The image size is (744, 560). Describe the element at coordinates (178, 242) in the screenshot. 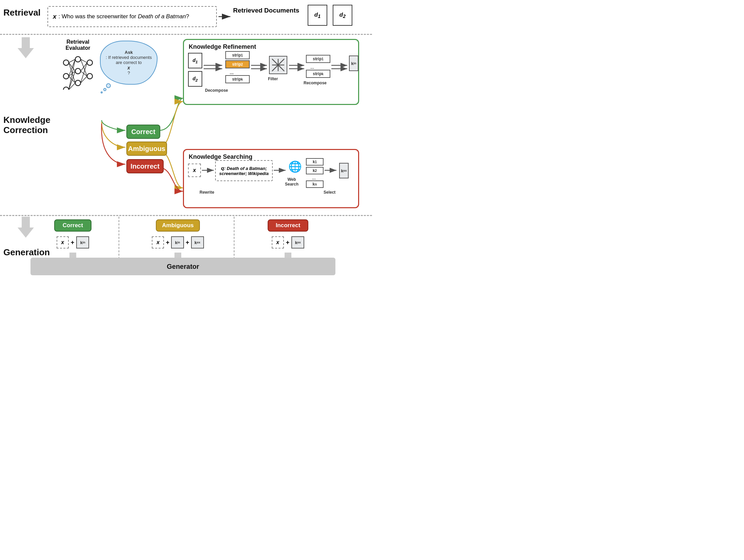

I see `gen-amb-kin: kin` at that location.